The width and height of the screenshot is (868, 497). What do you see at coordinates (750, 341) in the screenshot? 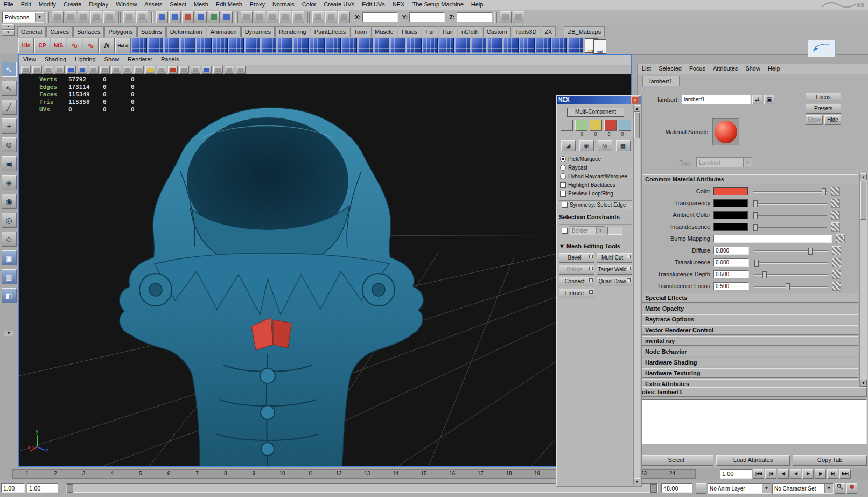
I see `collapsed-section-header: mental ray` at bounding box center [750, 341].